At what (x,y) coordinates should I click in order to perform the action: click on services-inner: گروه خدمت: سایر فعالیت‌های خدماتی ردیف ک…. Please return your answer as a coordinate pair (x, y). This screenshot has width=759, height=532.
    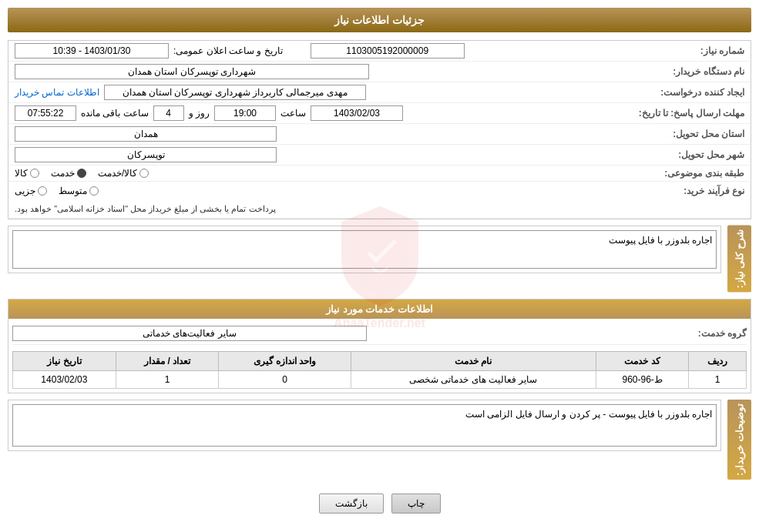
    Looking at the image, I should click on (379, 356).